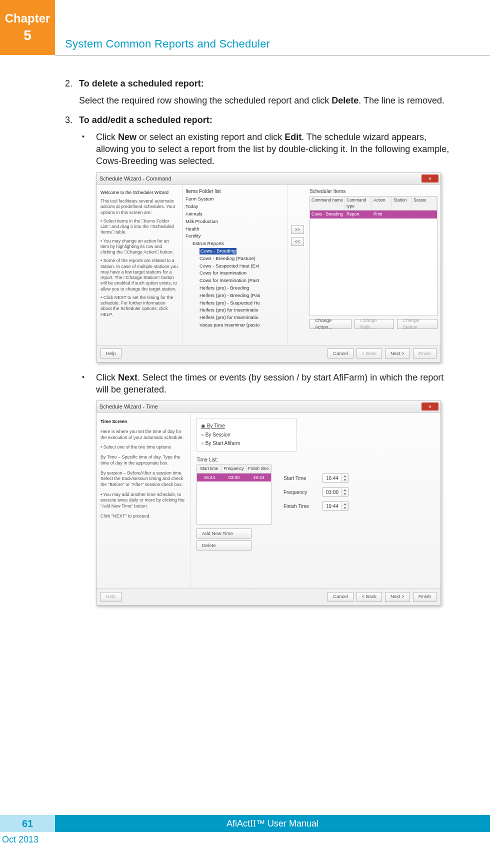  What do you see at coordinates (236, 281) in the screenshot?
I see `tree-item: Cows for Insemination (Past` at bounding box center [236, 281].